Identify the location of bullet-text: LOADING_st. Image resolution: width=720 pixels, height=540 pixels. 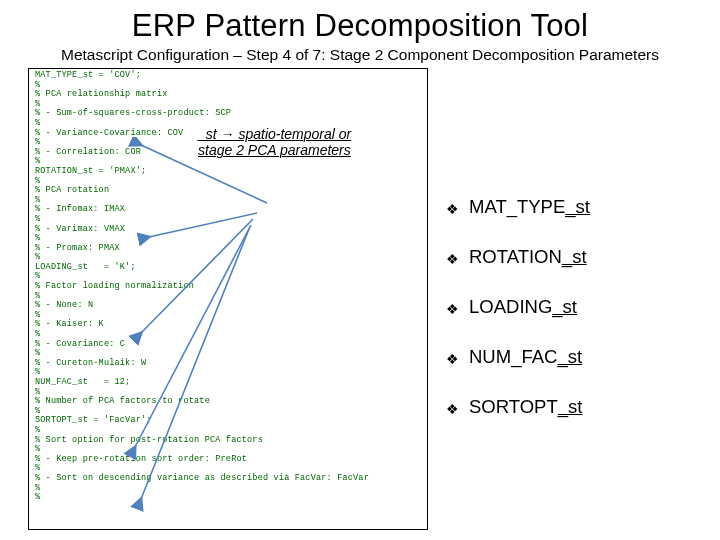
(523, 307).